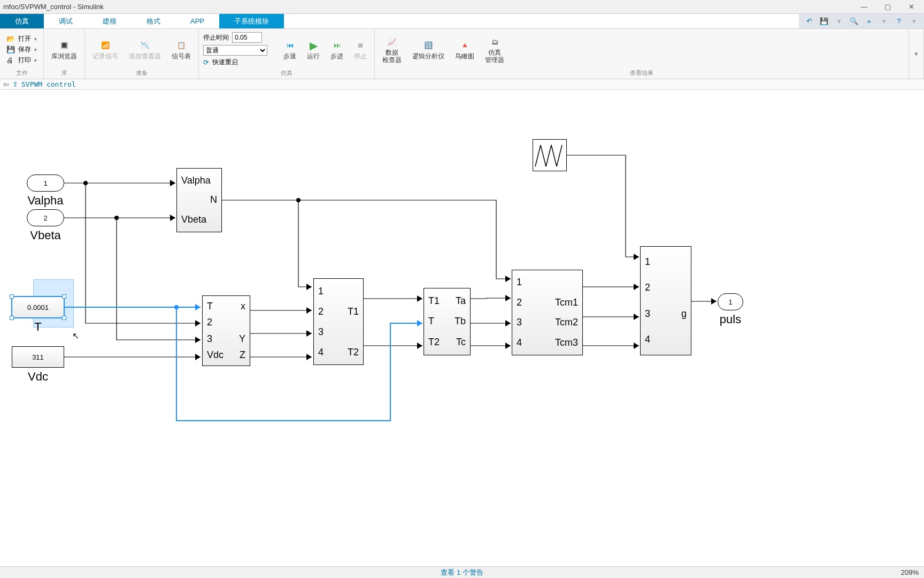 The image size is (924, 578). I want to click on nav-up-icon: ⇧, so click(15, 85).